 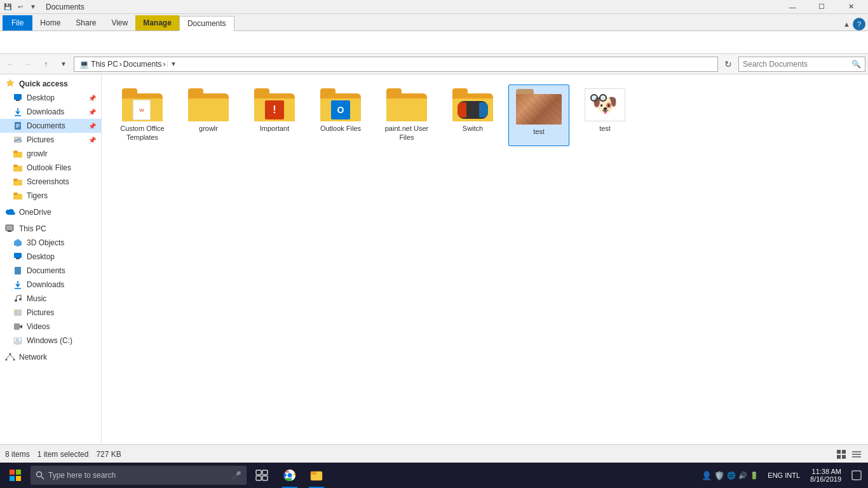 I want to click on desktop-icon, so click(x=18, y=98).